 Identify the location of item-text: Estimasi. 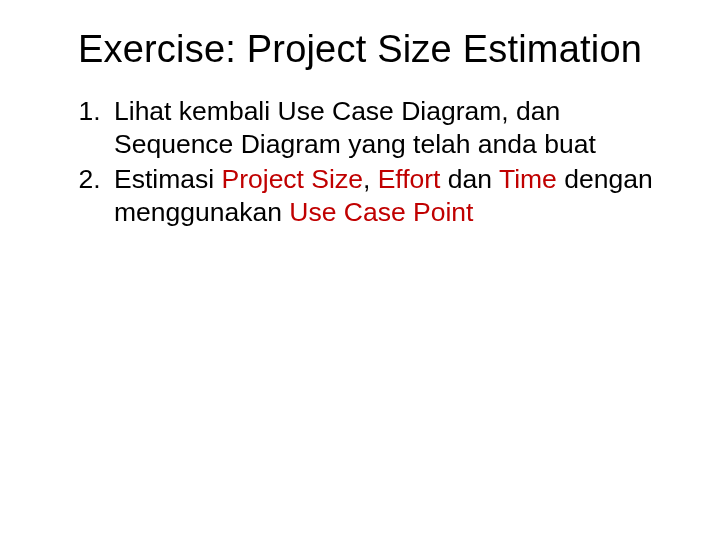
(168, 179).